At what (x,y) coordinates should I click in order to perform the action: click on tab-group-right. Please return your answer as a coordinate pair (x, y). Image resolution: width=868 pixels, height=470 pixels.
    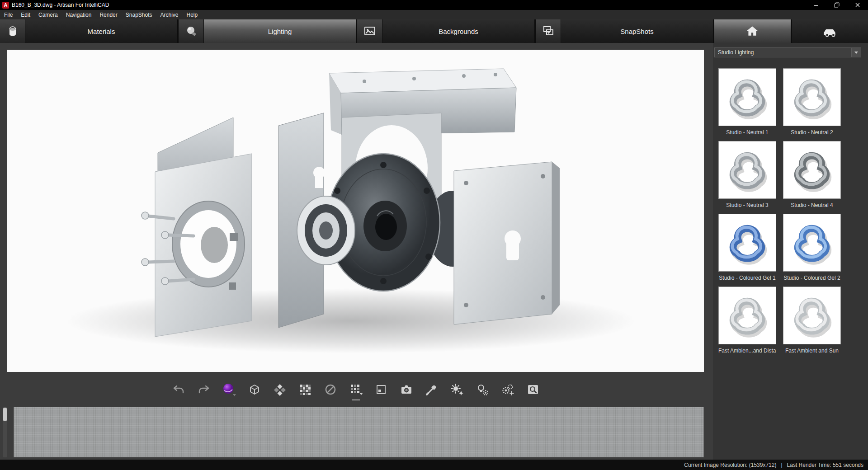
    Looking at the image, I should click on (791, 31).